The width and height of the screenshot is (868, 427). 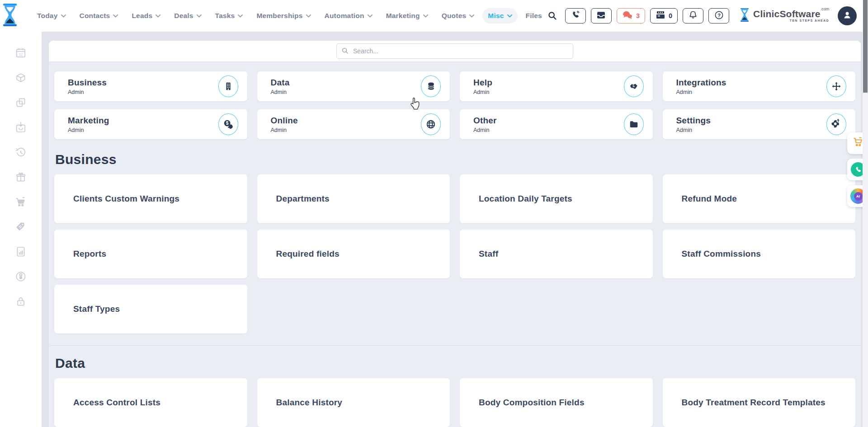 I want to click on category-title: Settings, so click(x=693, y=121).